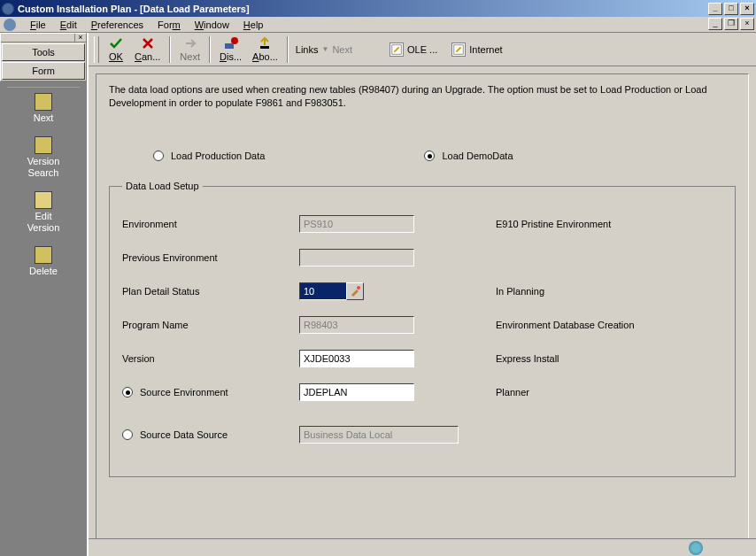 The height and width of the screenshot is (556, 756). Describe the element at coordinates (38, 37) in the screenshot. I see `tool-panel-grip` at that location.